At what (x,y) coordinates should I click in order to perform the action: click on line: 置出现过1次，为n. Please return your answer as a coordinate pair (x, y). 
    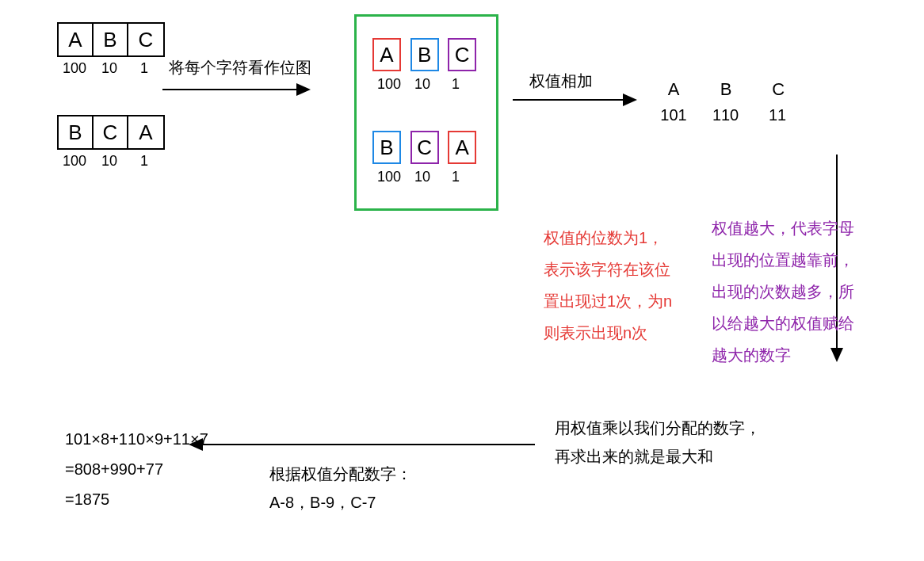
    Looking at the image, I should click on (619, 301).